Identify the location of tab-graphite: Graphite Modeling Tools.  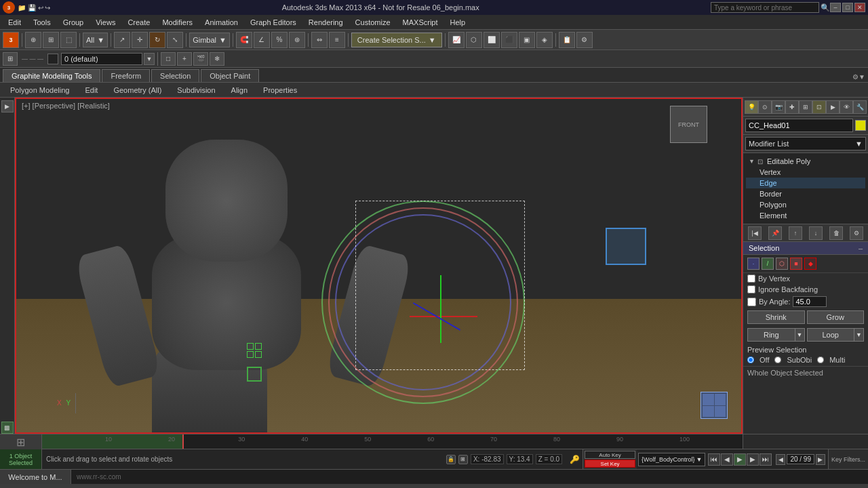
(52, 76).